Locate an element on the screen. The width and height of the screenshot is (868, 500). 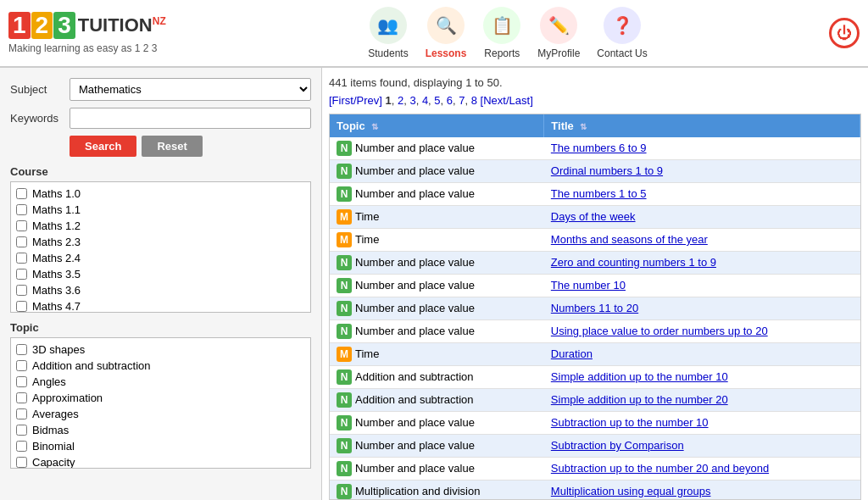
power-button: ⏻ is located at coordinates (844, 33).